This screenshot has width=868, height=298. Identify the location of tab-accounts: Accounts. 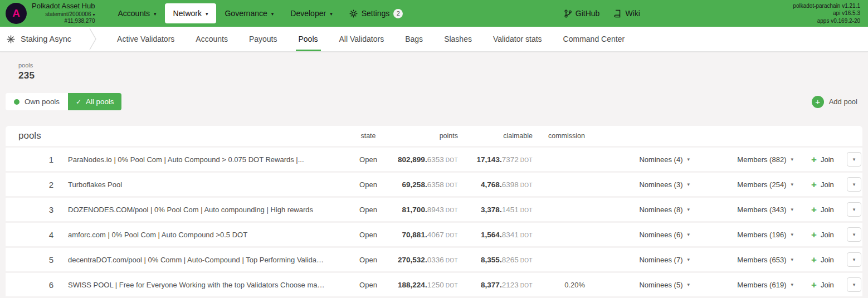
(212, 39).